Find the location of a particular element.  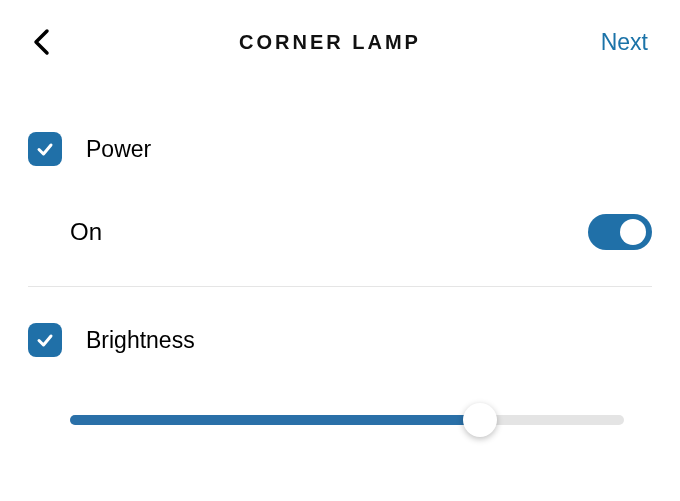

slider-fill is located at coordinates (275, 420).